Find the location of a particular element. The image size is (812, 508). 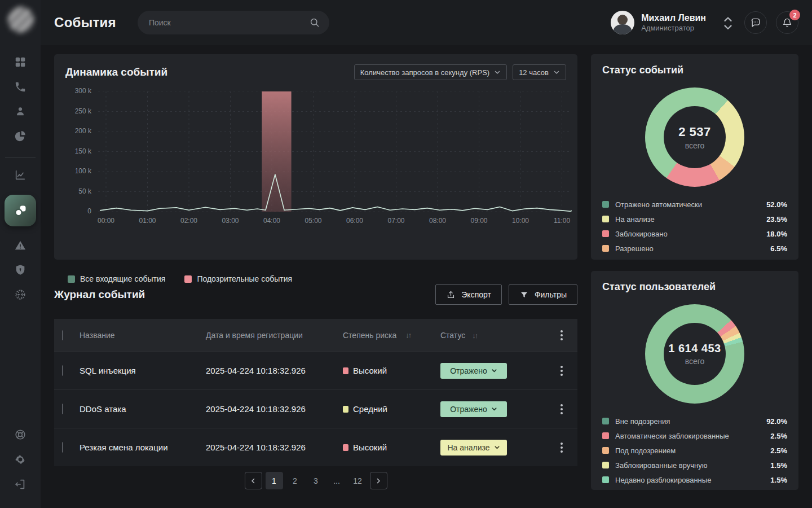

filters-button: Фильтры is located at coordinates (543, 295).